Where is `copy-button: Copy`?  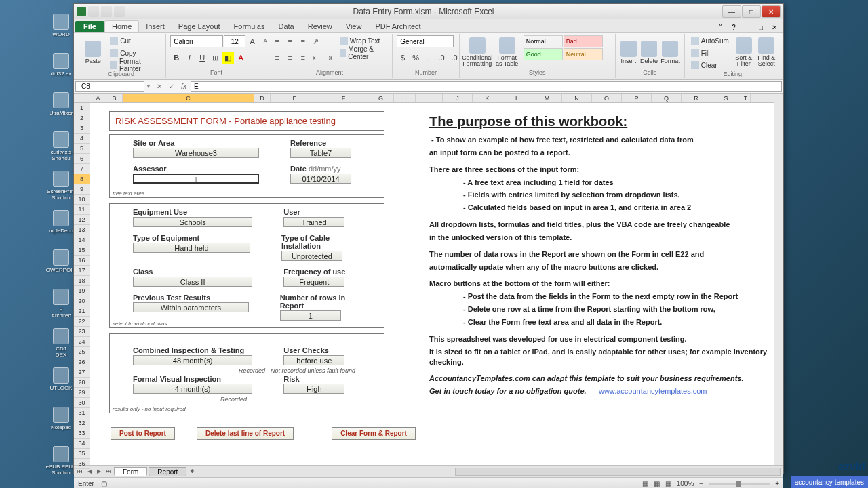 copy-button: Copy is located at coordinates (134, 53).